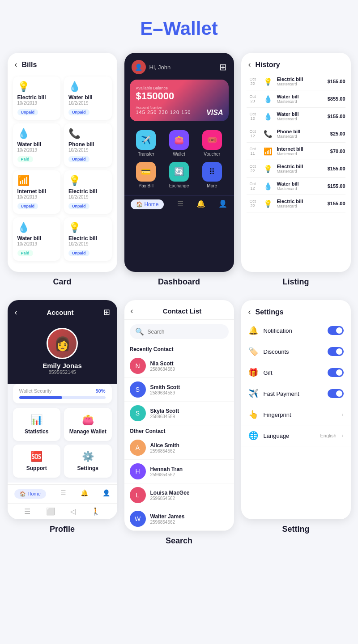 This screenshot has width=358, height=644. Describe the element at coordinates (73, 512) in the screenshot. I see `back-icon: ◁` at that location.